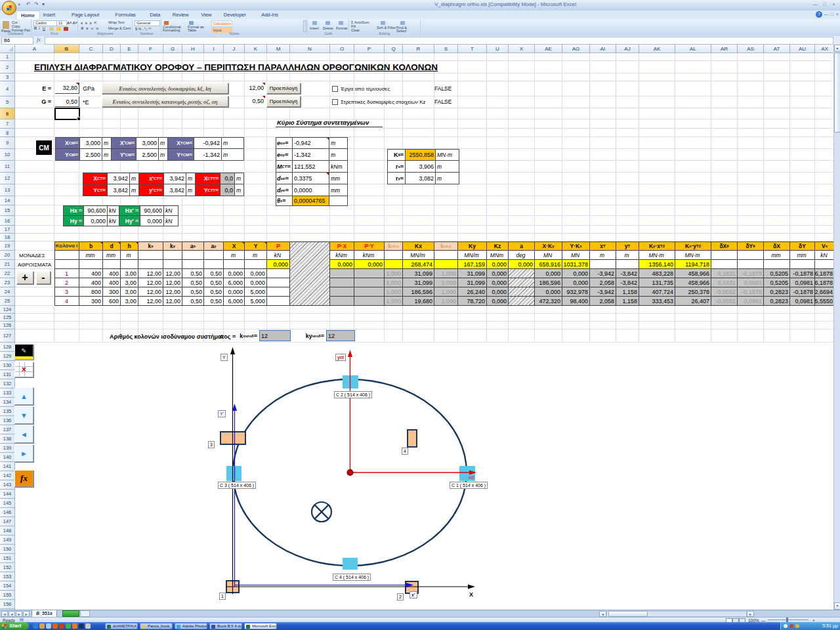 The height and width of the screenshot is (630, 840). I want to click on table-cell-ay-2: 0,50, so click(214, 283).